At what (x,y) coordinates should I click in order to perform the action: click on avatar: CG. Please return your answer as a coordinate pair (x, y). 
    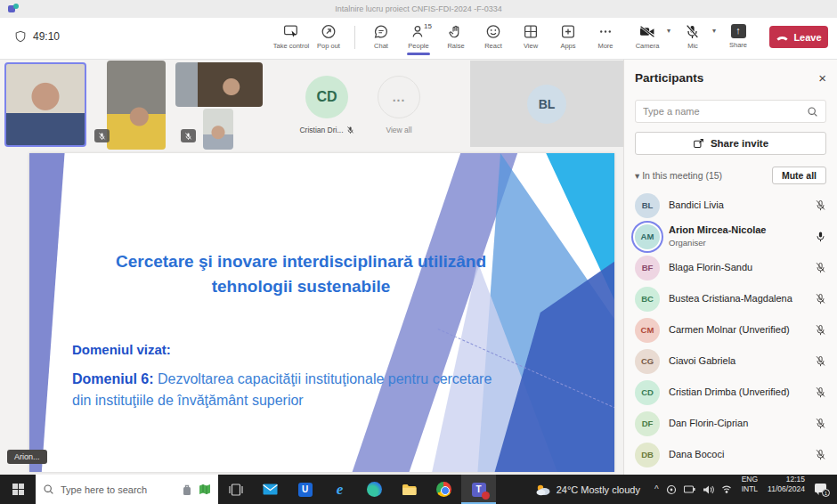
    Looking at the image, I should click on (647, 362).